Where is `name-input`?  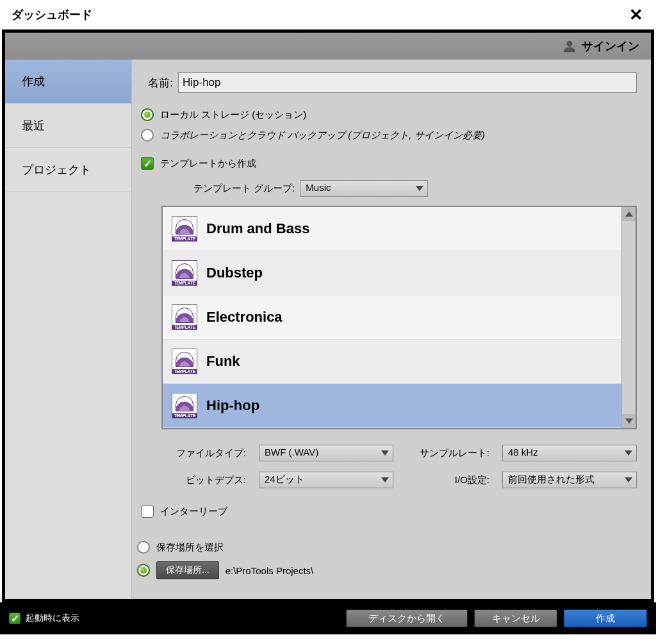 name-input is located at coordinates (407, 83).